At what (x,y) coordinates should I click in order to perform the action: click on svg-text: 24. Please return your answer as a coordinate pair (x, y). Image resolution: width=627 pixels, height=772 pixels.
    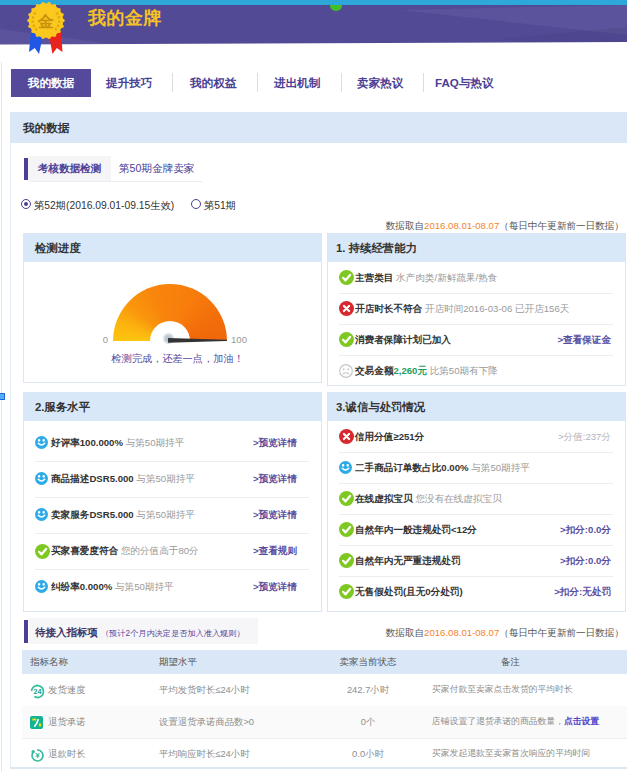
    Looking at the image, I should click on (38, 692).